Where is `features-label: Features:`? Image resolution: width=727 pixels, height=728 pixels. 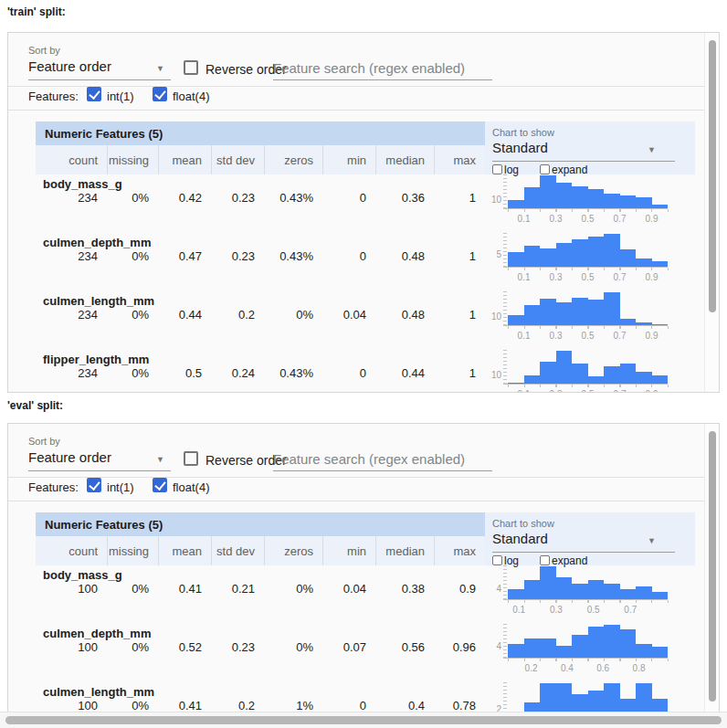 features-label: Features: is located at coordinates (53, 97).